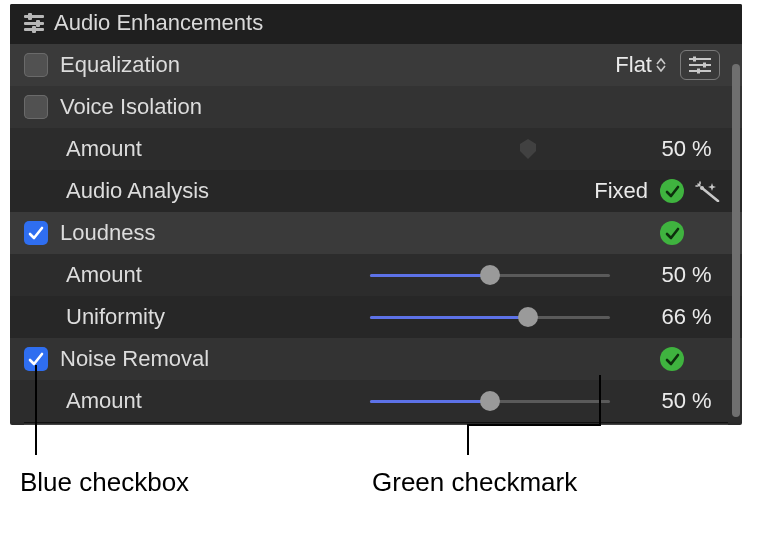 The height and width of the screenshot is (540, 758). What do you see at coordinates (83, 275) in the screenshot?
I see `loudness-amount-label: Amount` at bounding box center [83, 275].